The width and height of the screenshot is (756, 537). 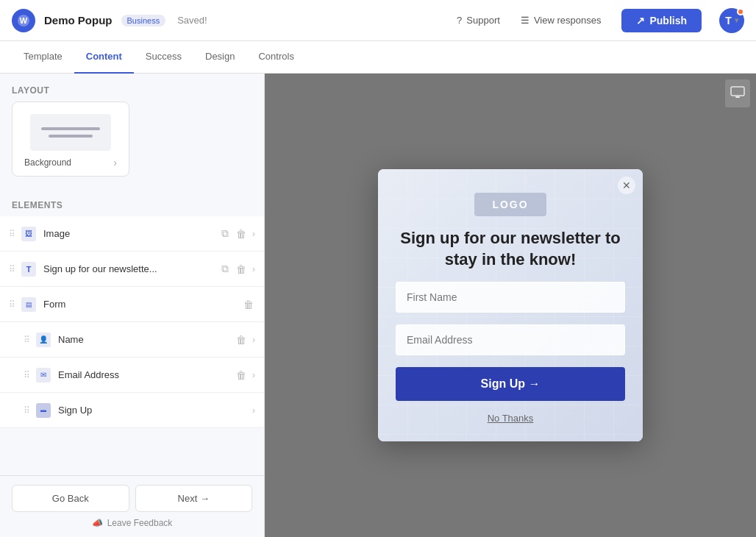 What do you see at coordinates (459, 21) in the screenshot?
I see `help-icon: ?` at bounding box center [459, 21].